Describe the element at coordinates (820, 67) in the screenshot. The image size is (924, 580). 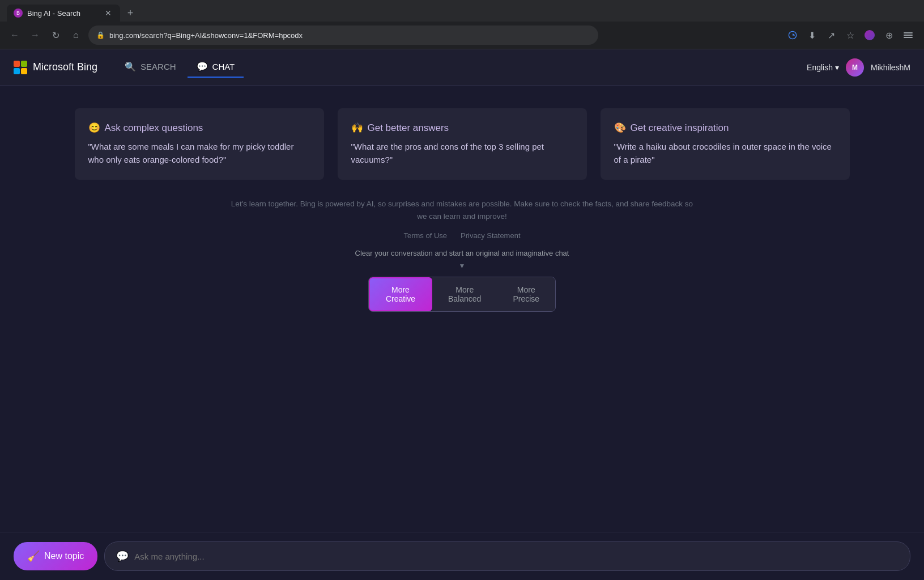
I see `language-label: English` at that location.